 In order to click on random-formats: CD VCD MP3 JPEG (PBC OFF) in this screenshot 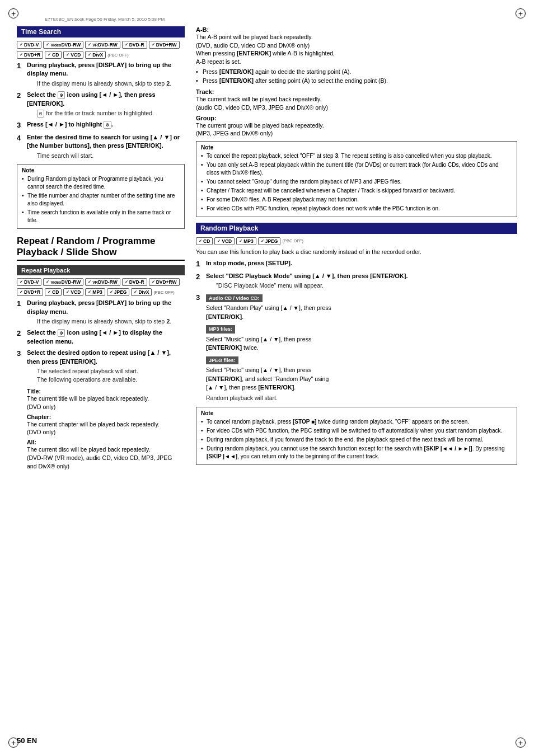, I will do `click(357, 241)`.